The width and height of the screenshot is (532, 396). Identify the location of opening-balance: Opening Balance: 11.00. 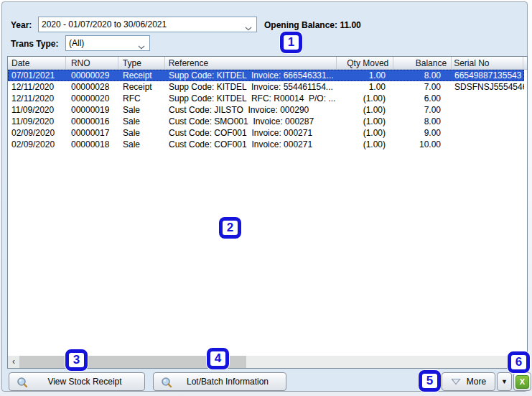
(313, 25).